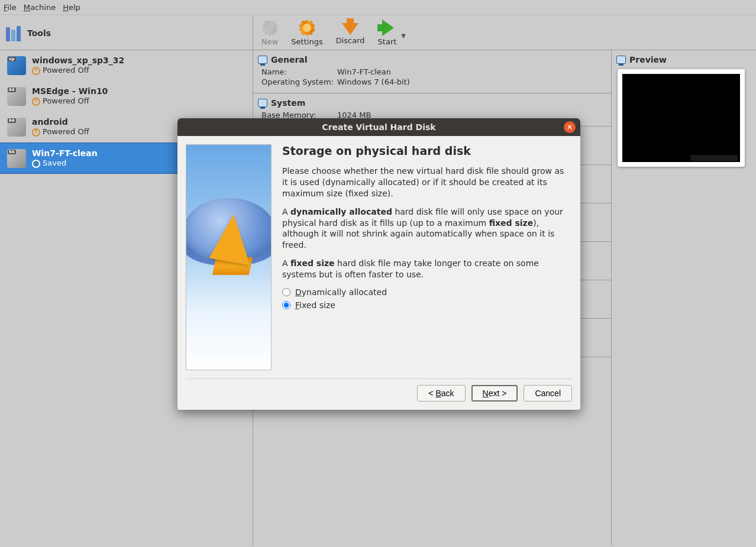 The height and width of the screenshot is (547, 756). I want to click on settings-icon, so click(307, 28).